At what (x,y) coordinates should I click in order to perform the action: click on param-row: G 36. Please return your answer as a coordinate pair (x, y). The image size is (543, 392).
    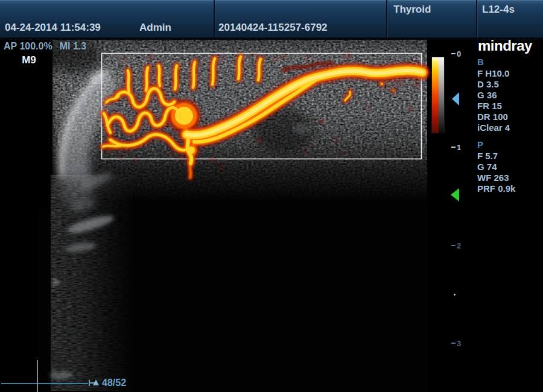
    Looking at the image, I should click on (494, 95).